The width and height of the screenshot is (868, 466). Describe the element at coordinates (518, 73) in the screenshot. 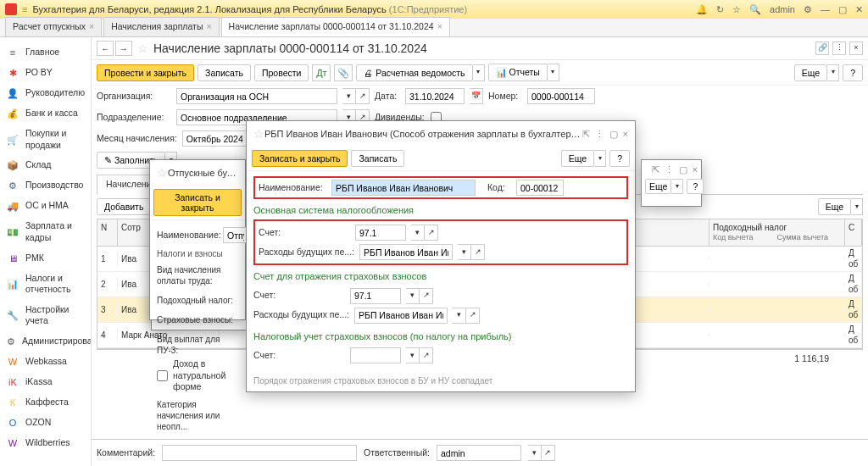

I see `reports-button: 📊 Отчеты` at that location.